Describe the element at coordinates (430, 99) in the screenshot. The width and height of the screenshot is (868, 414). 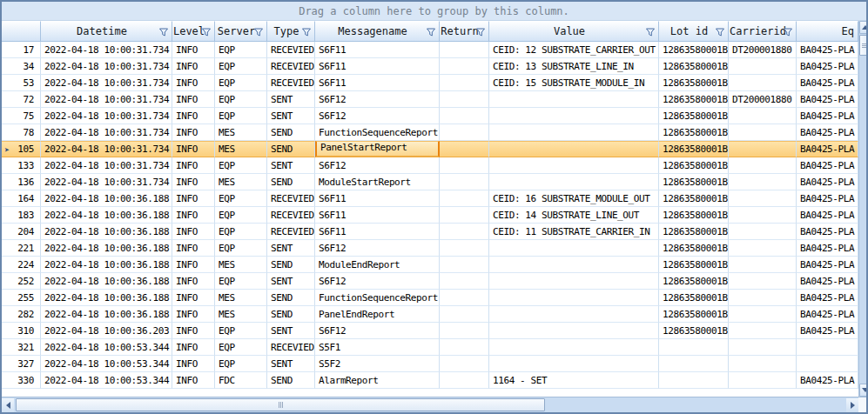
I see `table-row: 722022-04-18 10:00:31.734INFOEQPSENTS6F1…` at that location.